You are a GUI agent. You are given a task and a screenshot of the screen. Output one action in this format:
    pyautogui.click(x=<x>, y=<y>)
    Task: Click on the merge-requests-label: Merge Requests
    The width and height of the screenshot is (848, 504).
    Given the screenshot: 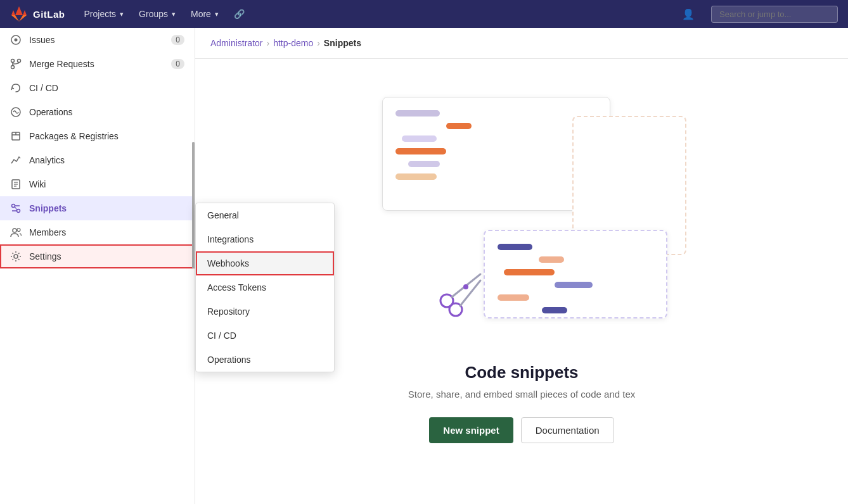 What is the action you would take?
    pyautogui.click(x=62, y=64)
    